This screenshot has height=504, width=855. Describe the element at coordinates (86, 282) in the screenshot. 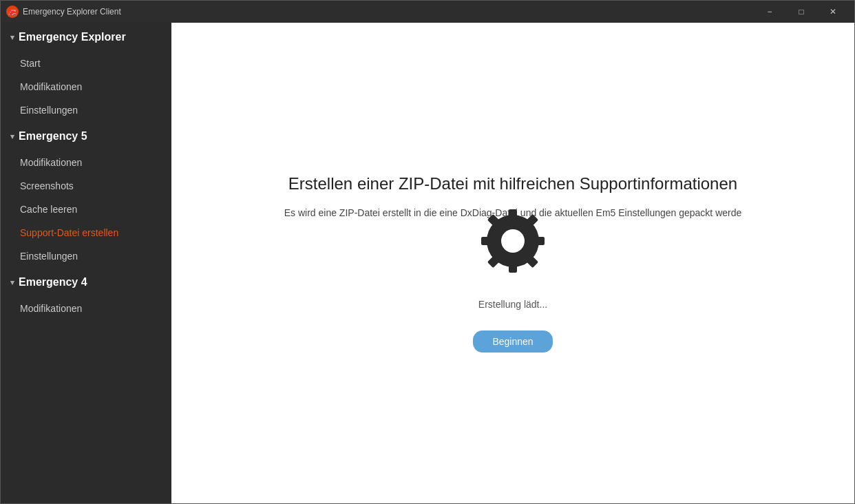

I see `sidebar-section-emergency-4: ▾ Emergency 4` at that location.